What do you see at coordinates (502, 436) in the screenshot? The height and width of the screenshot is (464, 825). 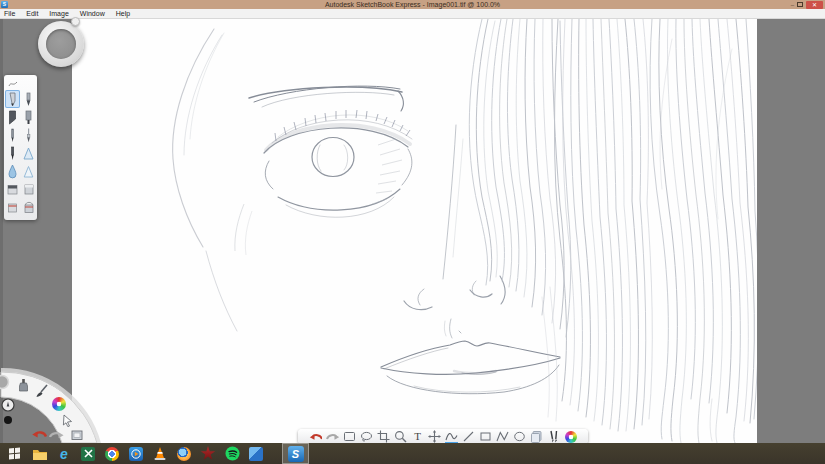 I see `polyline-tool-button` at bounding box center [502, 436].